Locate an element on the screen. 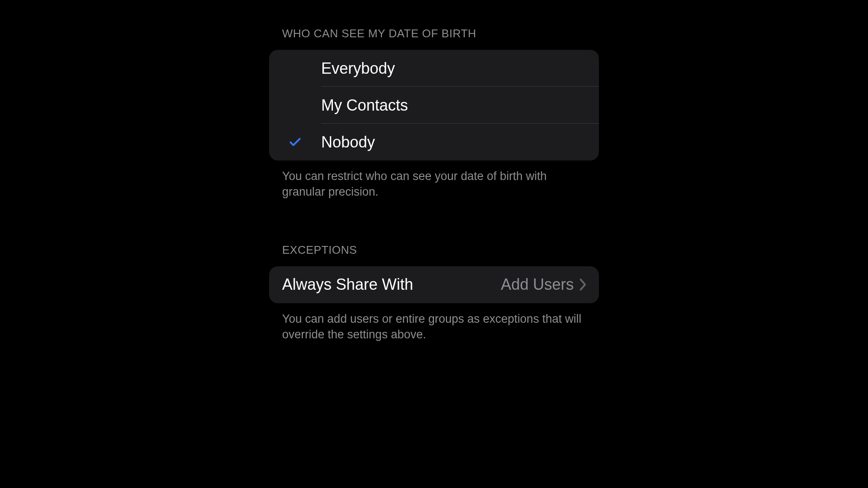 The image size is (868, 488). visibility-options-card: Everybody My Contacts Nobody is located at coordinates (434, 105).